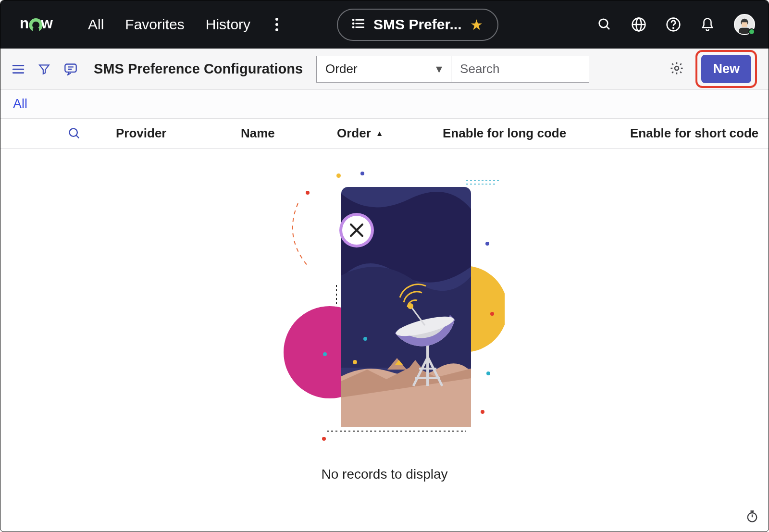 This screenshot has width=769, height=532. What do you see at coordinates (417, 25) in the screenshot?
I see `context-label: SMS Prefer...` at bounding box center [417, 25].